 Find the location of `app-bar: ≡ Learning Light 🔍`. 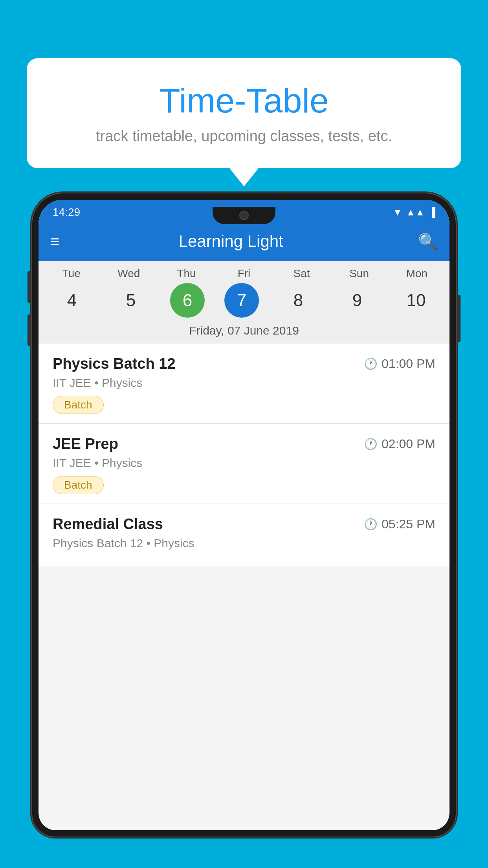

app-bar: ≡ Learning Light 🔍 is located at coordinates (244, 241).